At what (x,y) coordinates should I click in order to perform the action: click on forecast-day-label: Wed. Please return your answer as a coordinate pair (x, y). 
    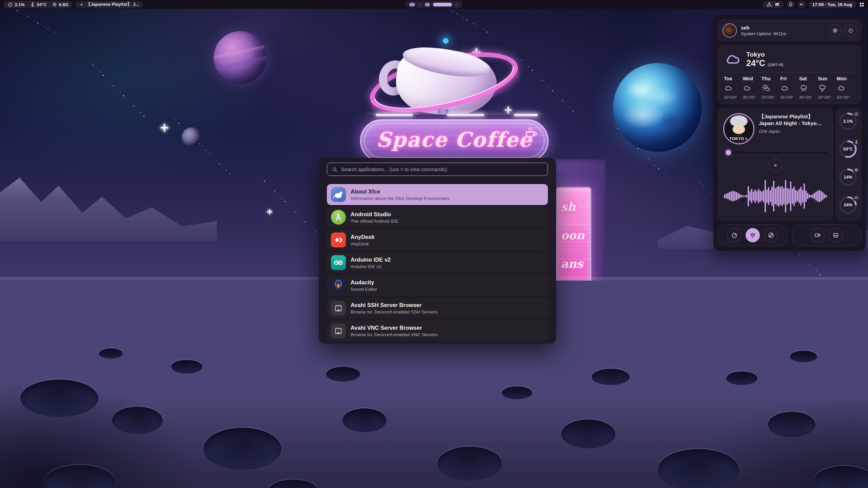
    Looking at the image, I should click on (752, 79).